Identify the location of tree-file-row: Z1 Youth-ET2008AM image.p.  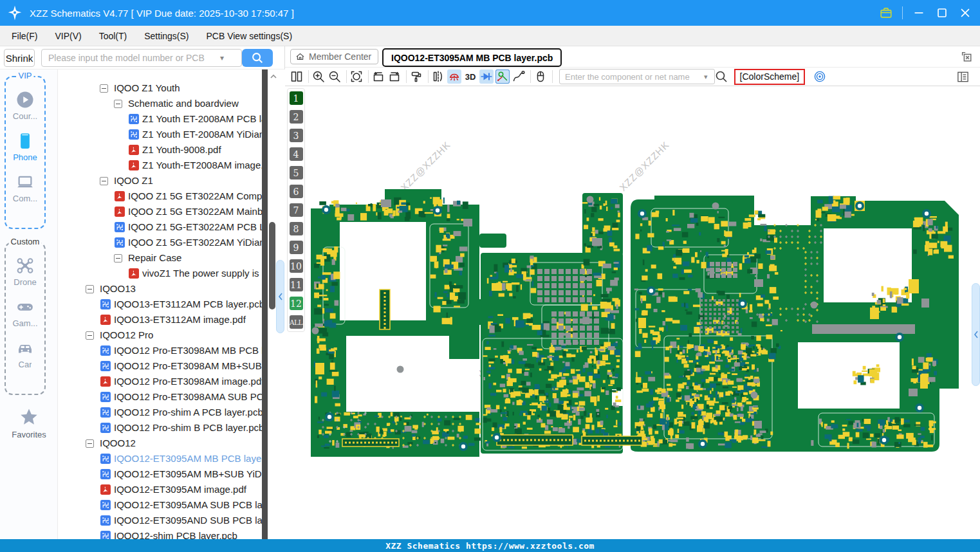
(160, 166).